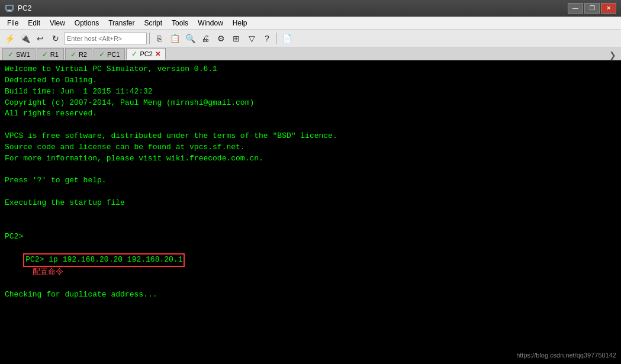  Describe the element at coordinates (252, 38) in the screenshot. I see `filter-button: ▽` at that location.